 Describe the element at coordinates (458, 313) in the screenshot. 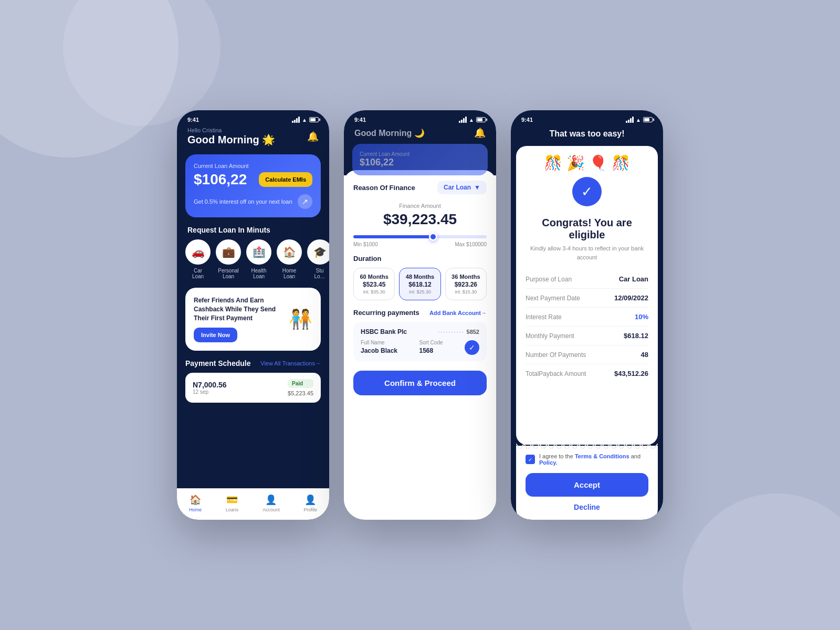

I see `add-bank-link: Add Bank Account→` at that location.